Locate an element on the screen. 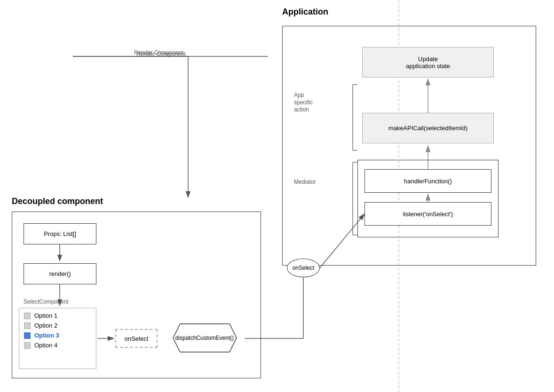  list-item: Option 2 is located at coordinates (57, 325).